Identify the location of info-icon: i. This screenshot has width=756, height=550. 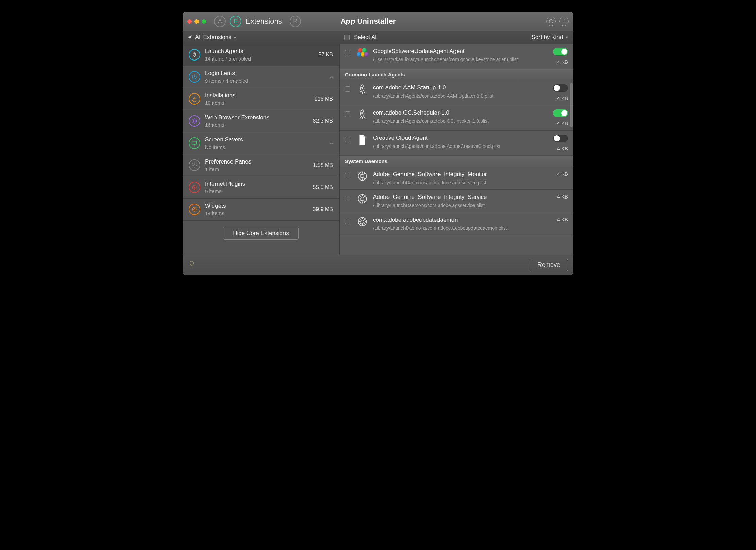
(564, 21).